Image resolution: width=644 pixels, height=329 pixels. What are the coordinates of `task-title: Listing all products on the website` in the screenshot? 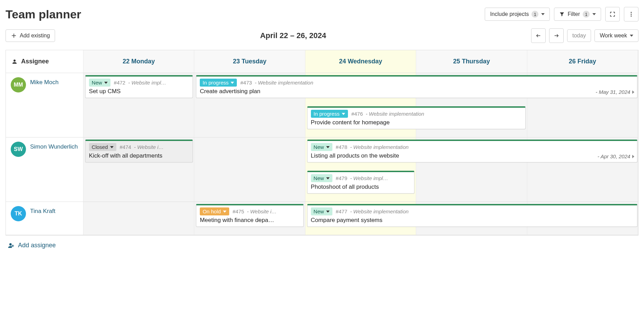 It's located at (472, 156).